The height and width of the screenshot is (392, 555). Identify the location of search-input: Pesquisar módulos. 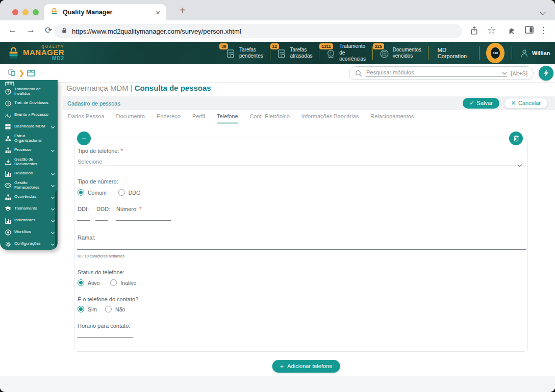
(435, 72).